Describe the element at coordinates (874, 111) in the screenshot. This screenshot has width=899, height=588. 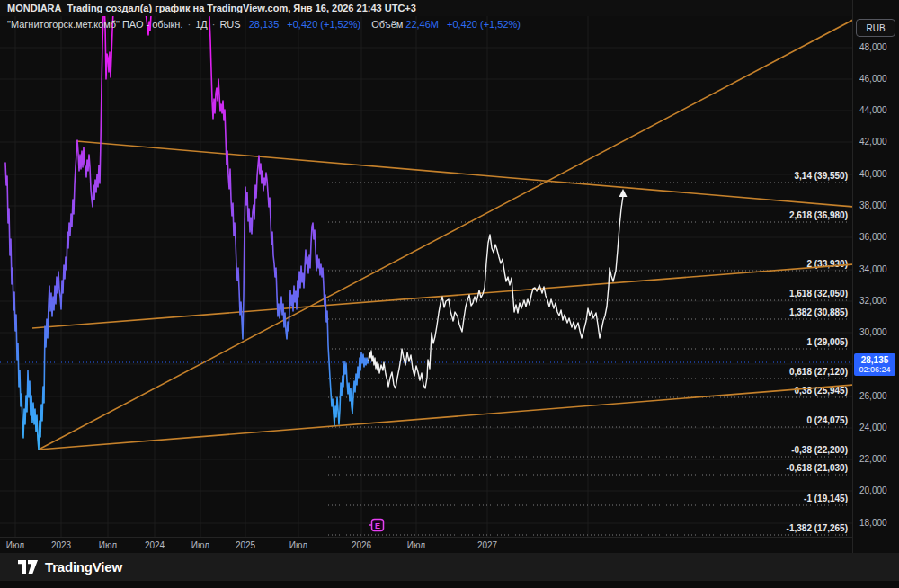
I see `price-axis-label: 44,000` at that location.